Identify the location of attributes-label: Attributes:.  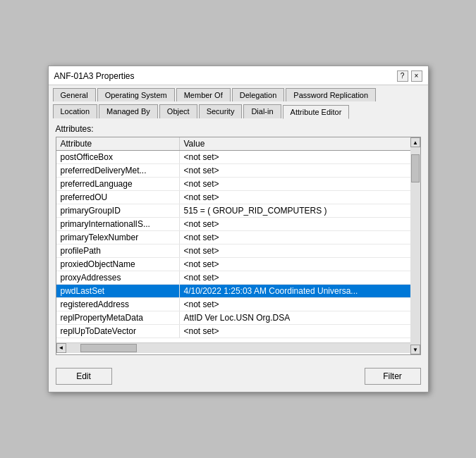
(238, 129).